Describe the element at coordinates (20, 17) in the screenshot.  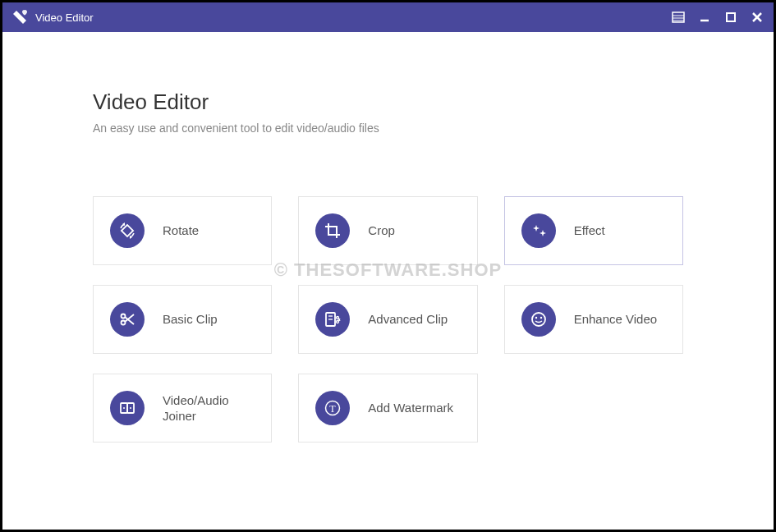
I see `app-icon` at that location.